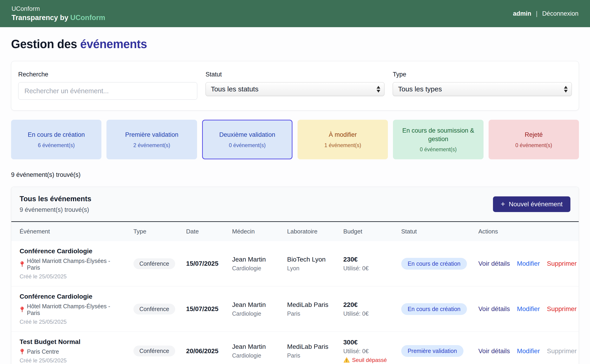  What do you see at coordinates (522, 14) in the screenshot?
I see `username: admin` at bounding box center [522, 14].